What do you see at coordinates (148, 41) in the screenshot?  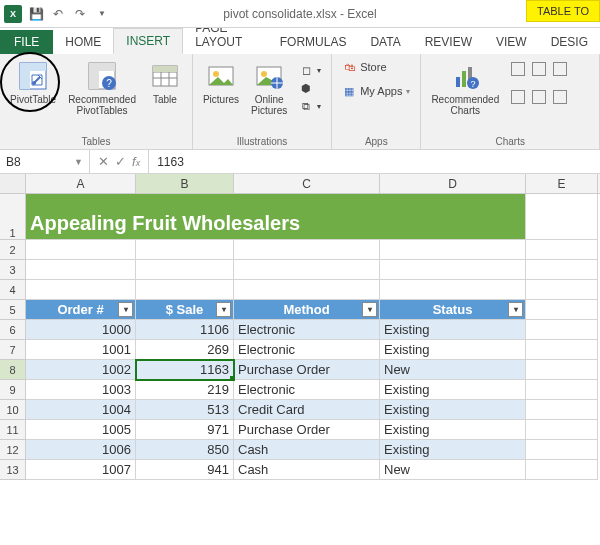 I see `tab-insert: INSERT` at bounding box center [148, 41].